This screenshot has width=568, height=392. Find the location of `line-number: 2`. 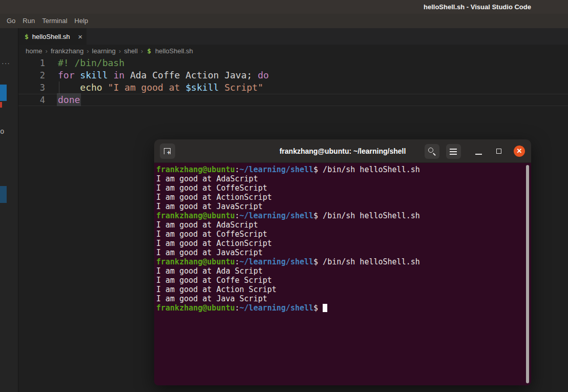

line-number: 2 is located at coordinates (32, 75).